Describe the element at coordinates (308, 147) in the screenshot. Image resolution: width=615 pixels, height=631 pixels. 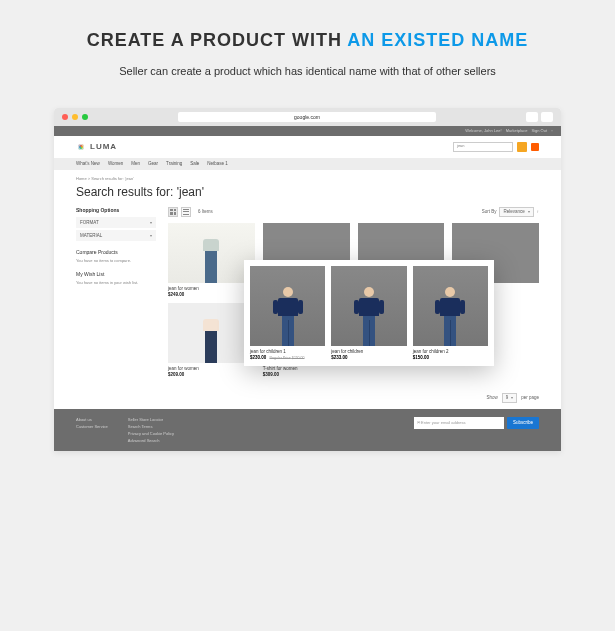
I see `site-header: LUMA jean` at that location.